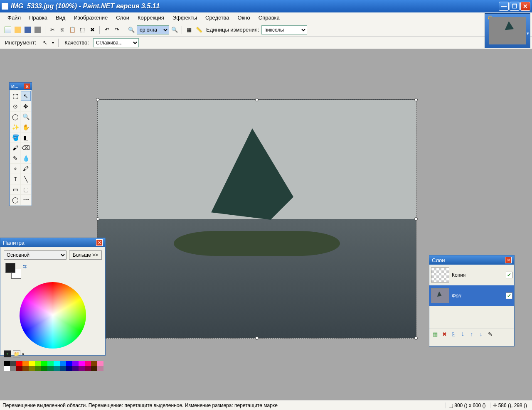 This screenshot has width=532, height=410. I want to click on selection-handle-n, so click(257, 100).